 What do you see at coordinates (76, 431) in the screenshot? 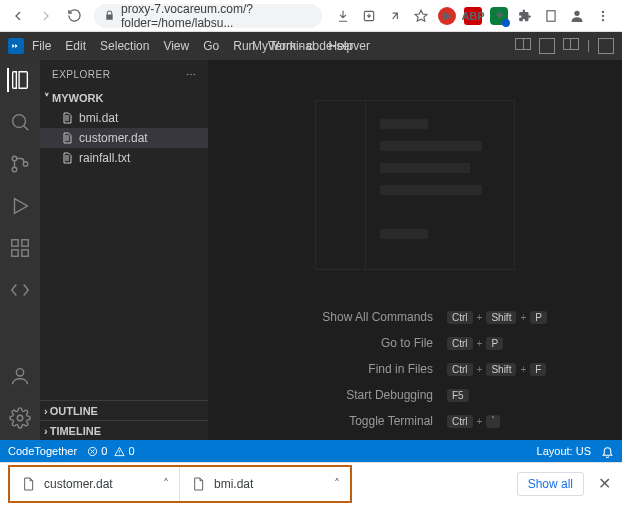
I see `timeline-label: TIMELINE` at bounding box center [76, 431].